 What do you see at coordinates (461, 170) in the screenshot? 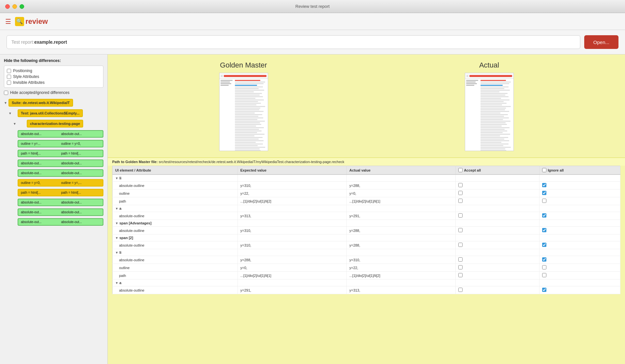
I see `accept-all-checkbox` at bounding box center [461, 170].